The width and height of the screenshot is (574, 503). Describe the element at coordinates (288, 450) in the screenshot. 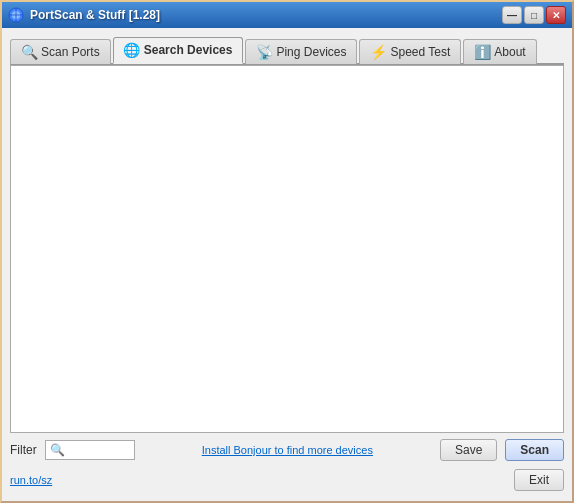

I see `bonjour-link: Install Bonjour to find more devices` at that location.